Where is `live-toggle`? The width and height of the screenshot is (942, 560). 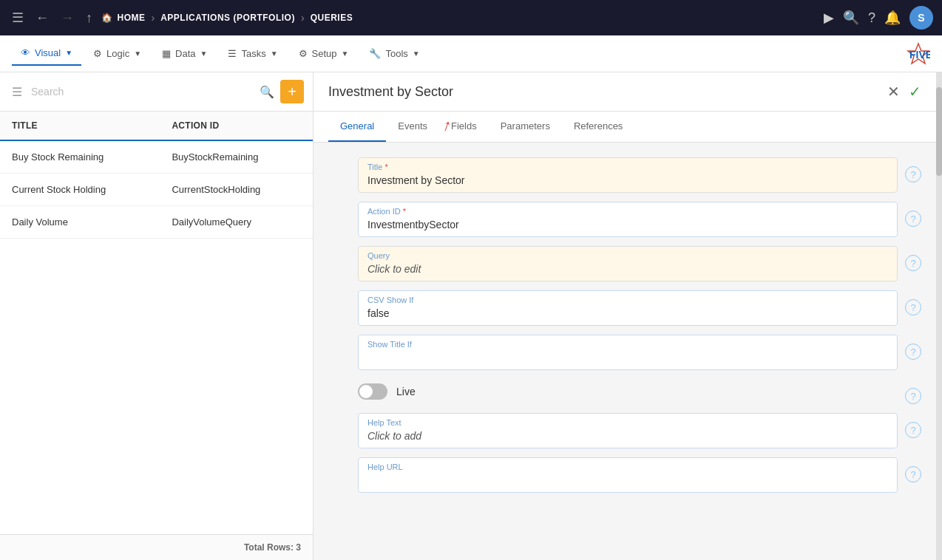
live-toggle is located at coordinates (373, 392).